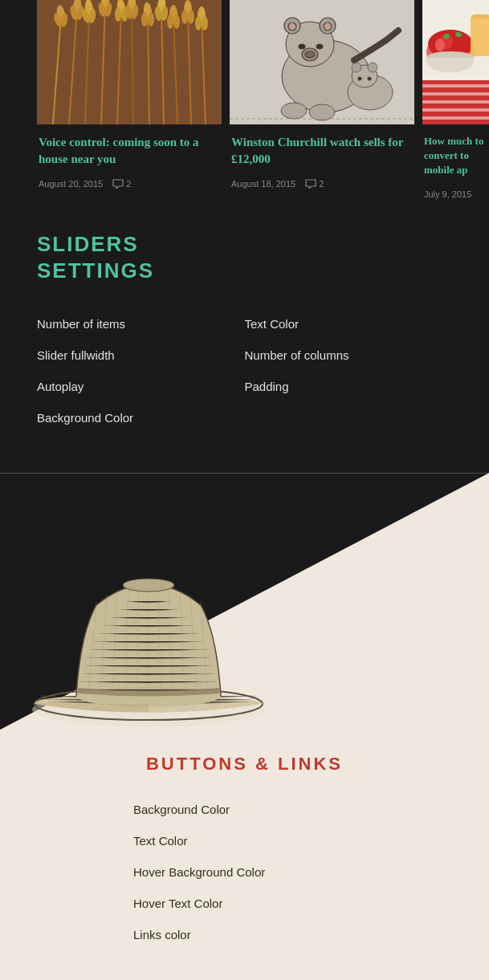 This screenshot has height=980, width=489. I want to click on setting-padding: Padding, so click(348, 387).